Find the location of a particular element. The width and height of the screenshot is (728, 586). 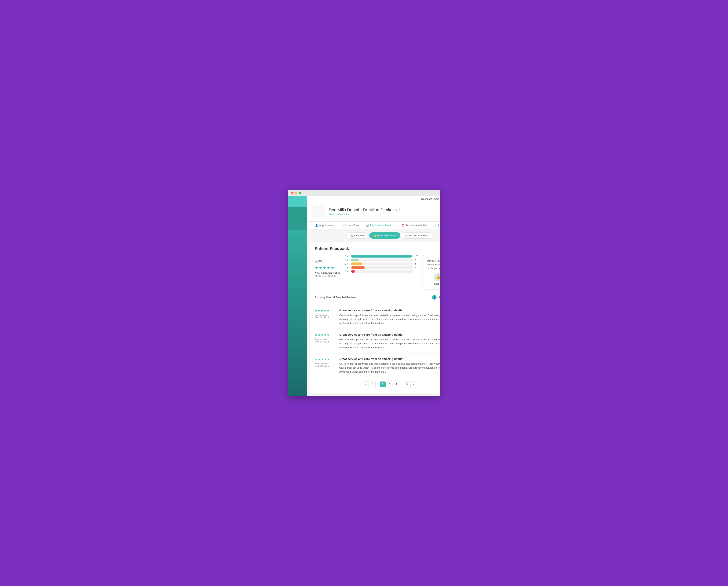

pagination: <1...567...10> is located at coordinates (378, 383).